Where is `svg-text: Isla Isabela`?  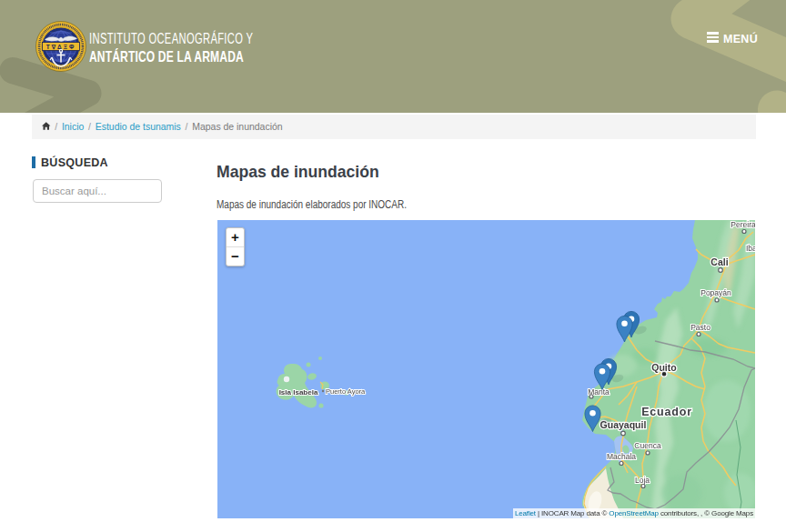
svg-text: Isla Isabela is located at coordinates (298, 393).